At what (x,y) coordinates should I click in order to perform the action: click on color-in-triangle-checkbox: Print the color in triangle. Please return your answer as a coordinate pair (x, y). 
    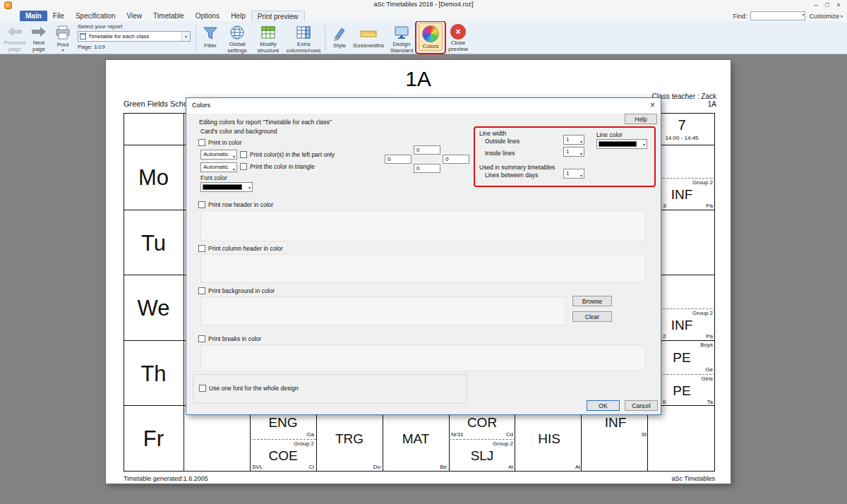
    Looking at the image, I should click on (277, 167).